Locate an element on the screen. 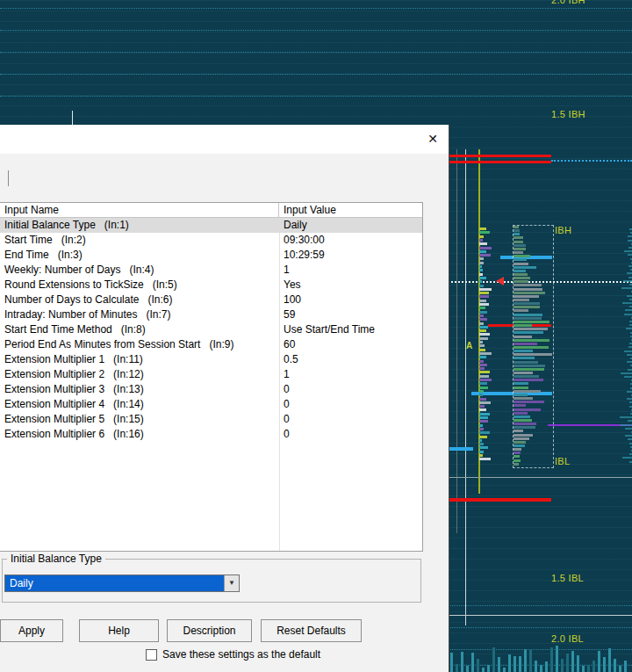  input-row: Extension Multiplier 2 (In:12)1 is located at coordinates (211, 374).